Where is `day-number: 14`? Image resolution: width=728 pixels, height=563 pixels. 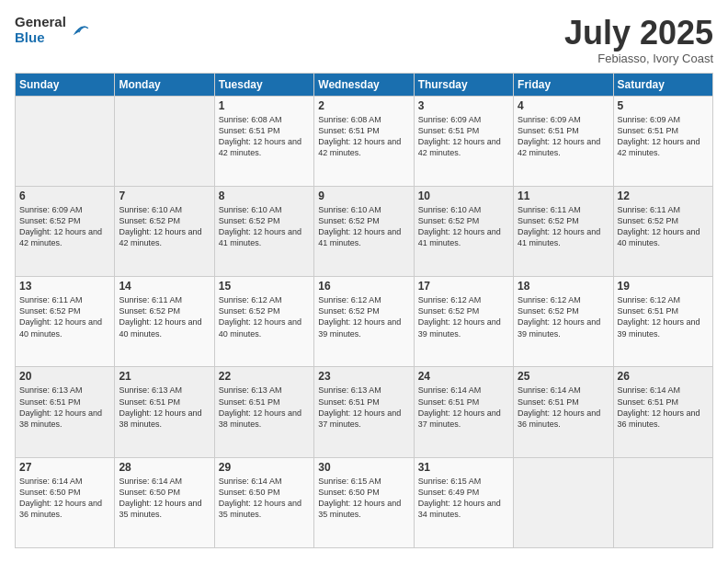
day-number: 14 is located at coordinates (164, 286).